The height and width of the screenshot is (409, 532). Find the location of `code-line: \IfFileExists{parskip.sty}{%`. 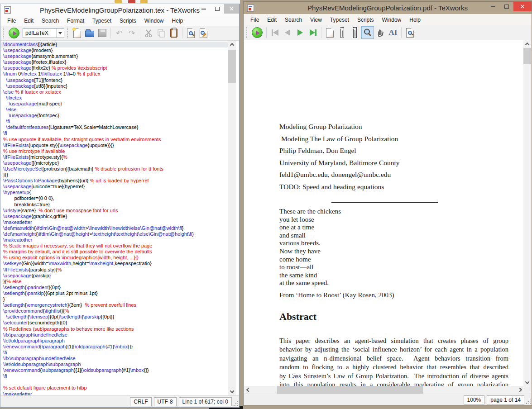

code-line: \IfFileExists{parskip.sty}{% is located at coordinates (114, 270).